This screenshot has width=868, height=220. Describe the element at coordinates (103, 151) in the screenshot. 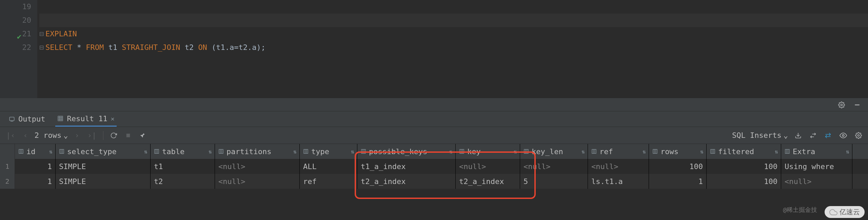

I see `column-header-select_type: select_type⇅` at that location.